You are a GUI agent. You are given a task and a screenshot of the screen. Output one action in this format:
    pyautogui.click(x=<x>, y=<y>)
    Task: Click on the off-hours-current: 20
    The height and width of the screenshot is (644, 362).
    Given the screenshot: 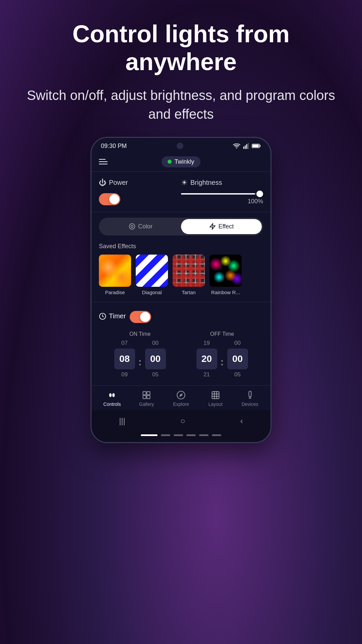 What is the action you would take?
    pyautogui.click(x=207, y=359)
    